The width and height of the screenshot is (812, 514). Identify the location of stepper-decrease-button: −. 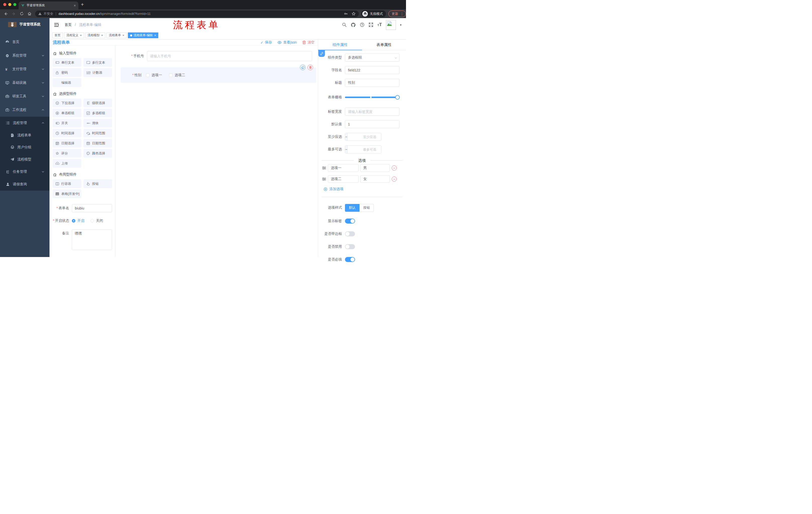
(346, 149).